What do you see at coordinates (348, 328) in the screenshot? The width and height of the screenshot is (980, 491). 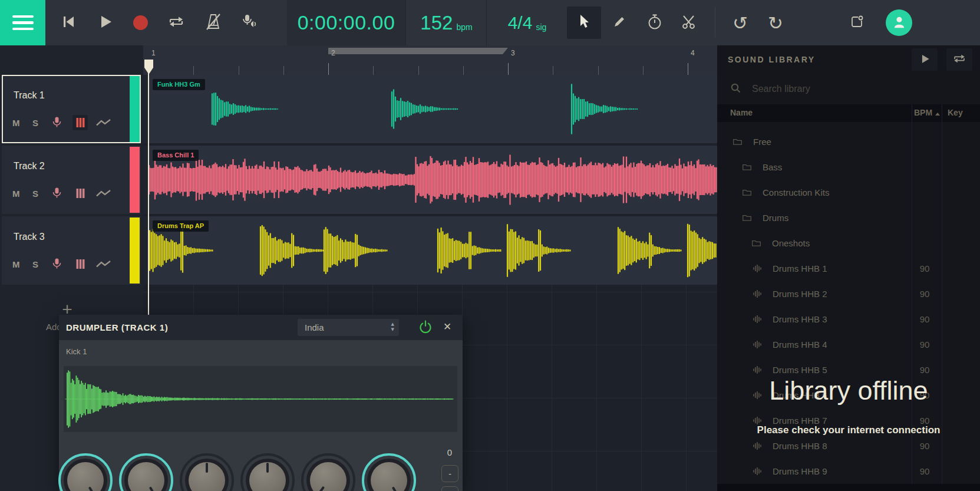 I see `preset-select: India ▲▼` at bounding box center [348, 328].